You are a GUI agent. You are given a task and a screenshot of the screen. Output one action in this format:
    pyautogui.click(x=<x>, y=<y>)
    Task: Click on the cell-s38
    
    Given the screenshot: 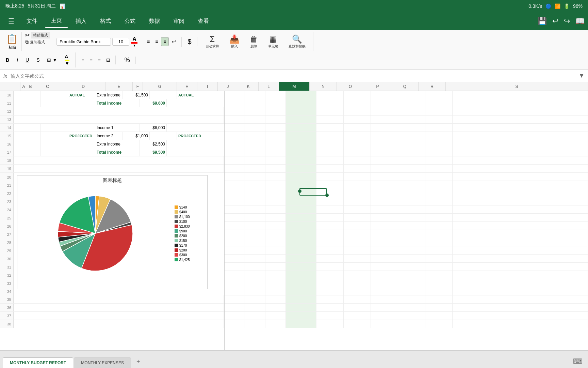 What is the action you would take?
    pyautogui.click(x=520, y=324)
    